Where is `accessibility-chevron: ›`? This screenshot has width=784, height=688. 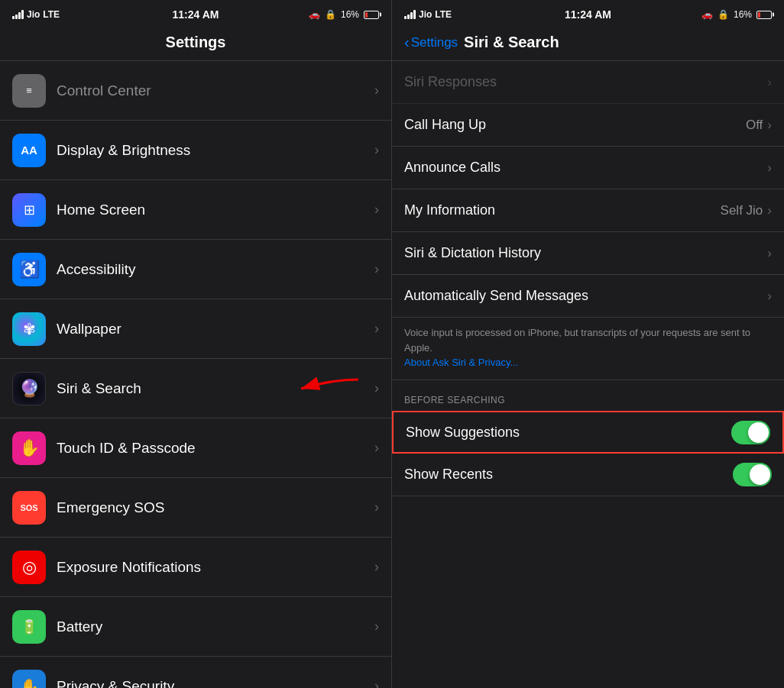
accessibility-chevron: › is located at coordinates (377, 269).